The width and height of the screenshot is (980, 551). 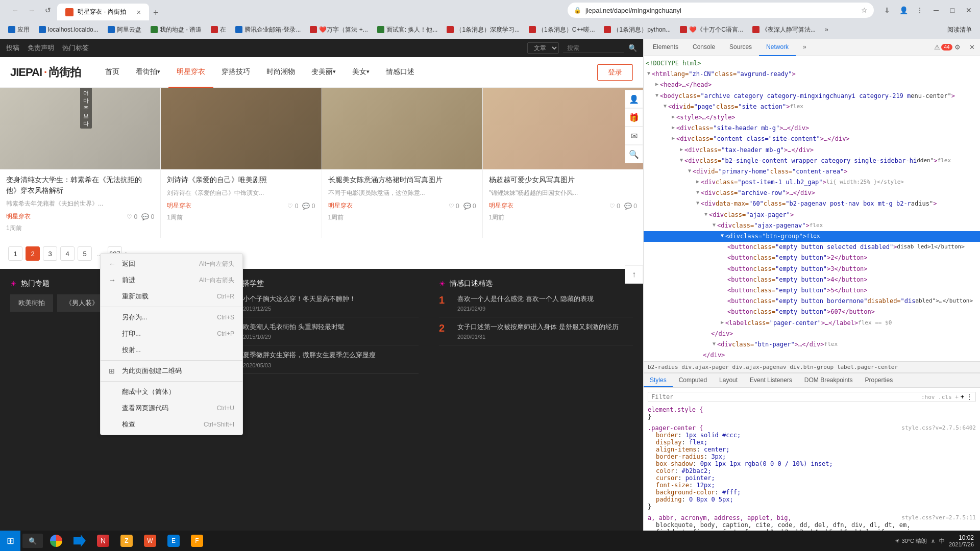 What do you see at coordinates (812, 96) in the screenshot?
I see `tree-body: ▼ <body class="archive category category…` at bounding box center [812, 96].